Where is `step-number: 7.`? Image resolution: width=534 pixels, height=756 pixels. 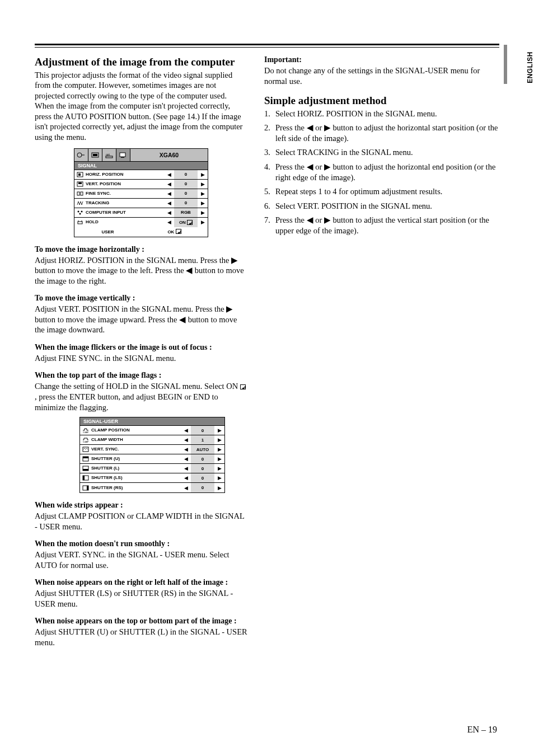
step-number: 7. is located at coordinates (270, 225).